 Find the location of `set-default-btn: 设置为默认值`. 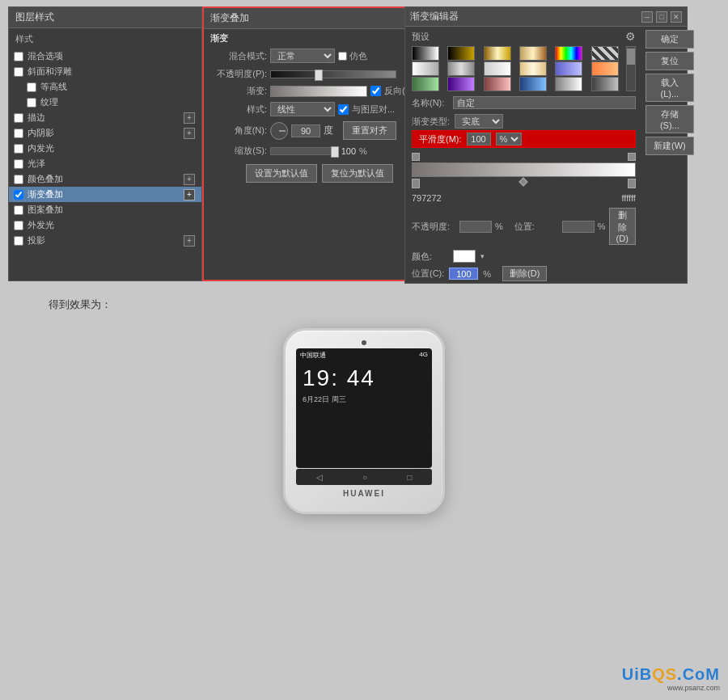

set-default-btn: 设置为默认值 is located at coordinates (281, 173).